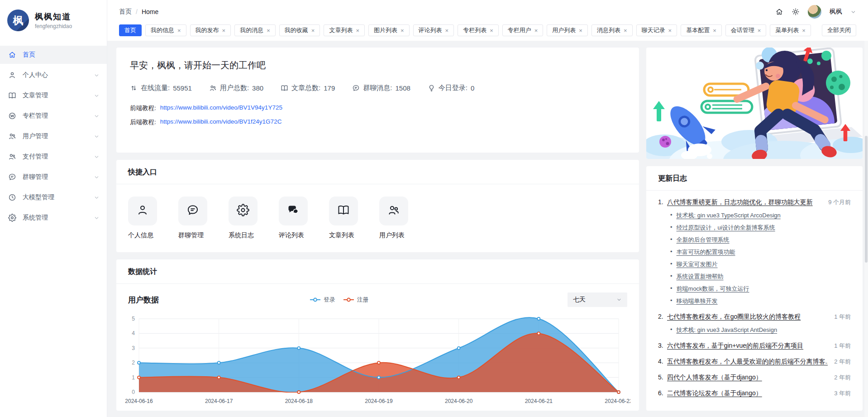  Describe the element at coordinates (344, 30) in the screenshot. I see `tab: 文章列表 ×` at that location.